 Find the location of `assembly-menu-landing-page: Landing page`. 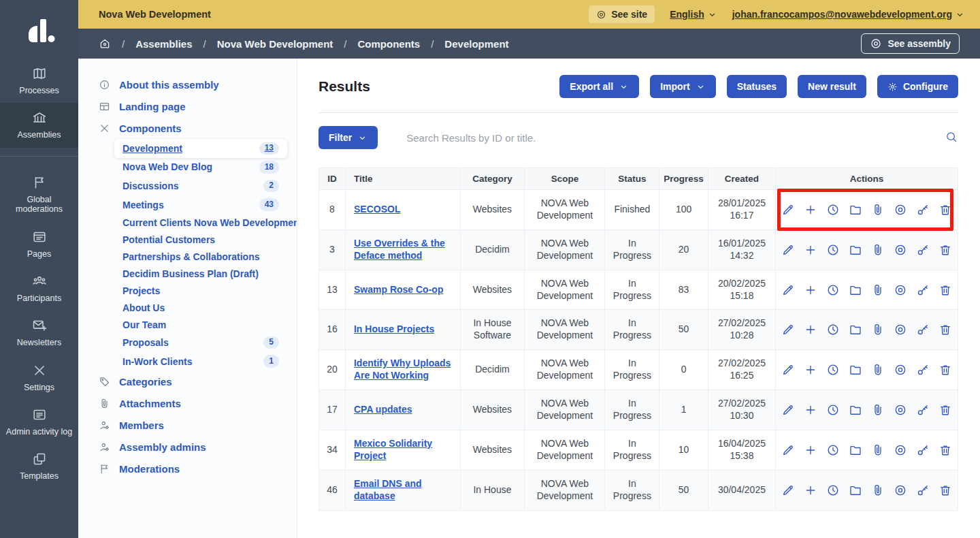

assembly-menu-landing-page: Landing page is located at coordinates (188, 106).